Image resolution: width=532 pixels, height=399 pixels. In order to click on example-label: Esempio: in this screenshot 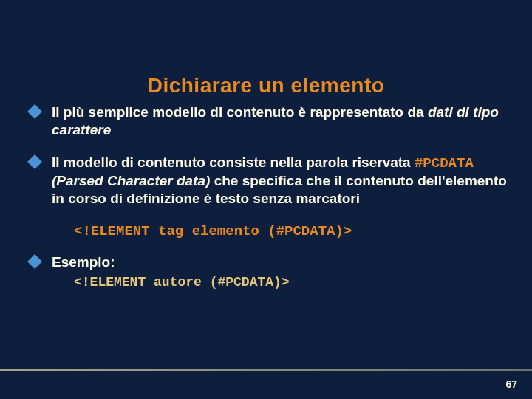, I will do `click(83, 262)`.